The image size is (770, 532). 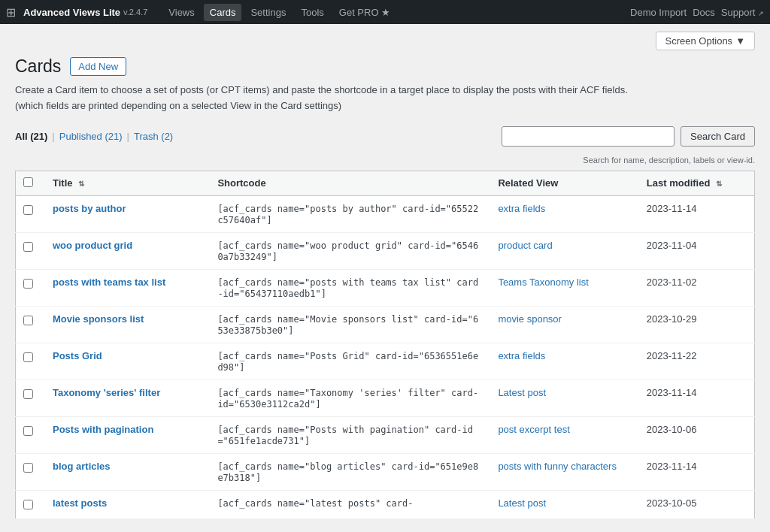 What do you see at coordinates (350, 213) in the screenshot?
I see `row-shortcode-cell: [acf_cards name="posts by author" card-i…` at bounding box center [350, 213].